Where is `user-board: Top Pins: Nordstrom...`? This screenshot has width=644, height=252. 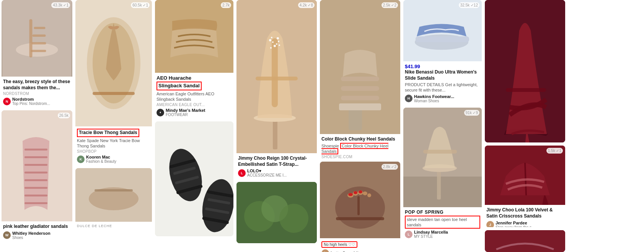 user-board: Top Pins: Nordstrom... is located at coordinates (31, 103).